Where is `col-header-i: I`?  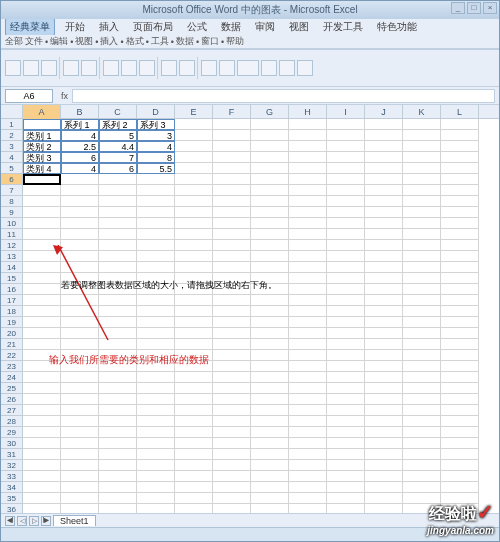 col-header-i: I is located at coordinates (346, 112).